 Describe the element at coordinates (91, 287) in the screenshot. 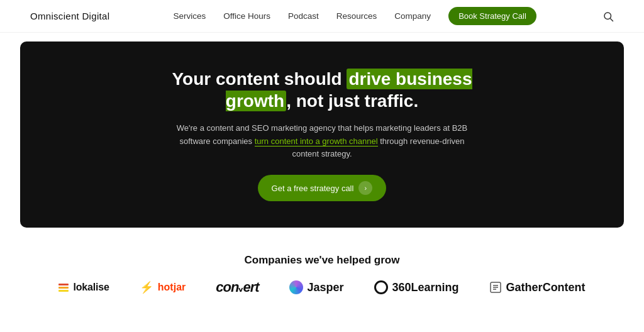

I see `lokalise-label: lokalise` at that location.